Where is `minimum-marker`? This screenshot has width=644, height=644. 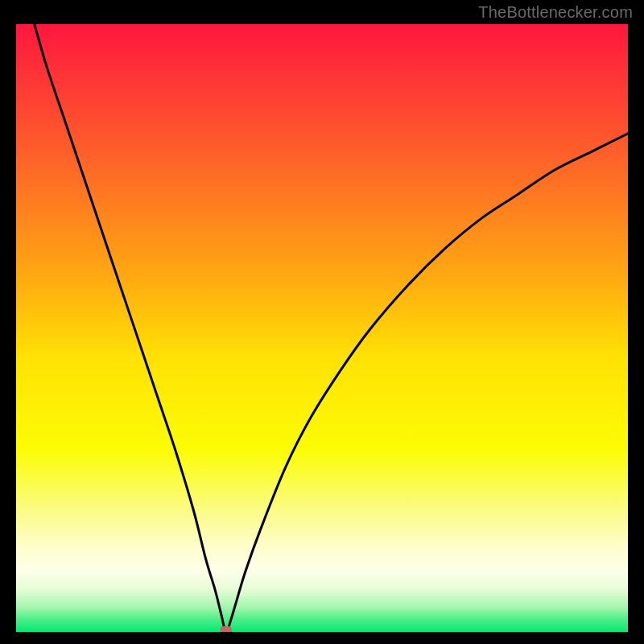 minimum-marker is located at coordinates (226, 630).